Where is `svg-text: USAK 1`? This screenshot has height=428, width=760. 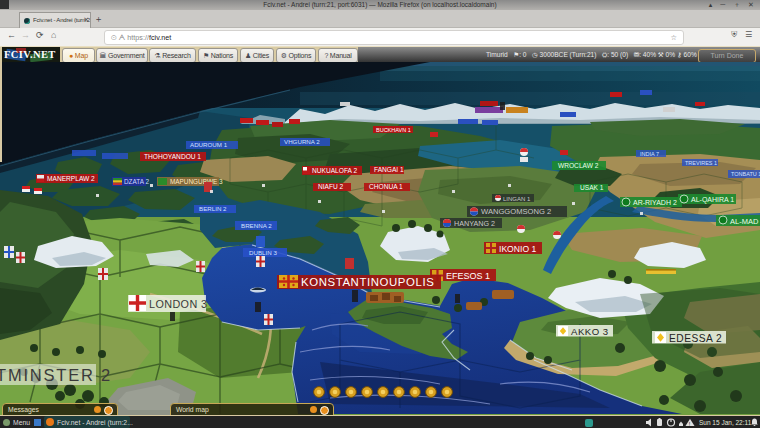
svg-text: USAK 1 is located at coordinates (592, 188).